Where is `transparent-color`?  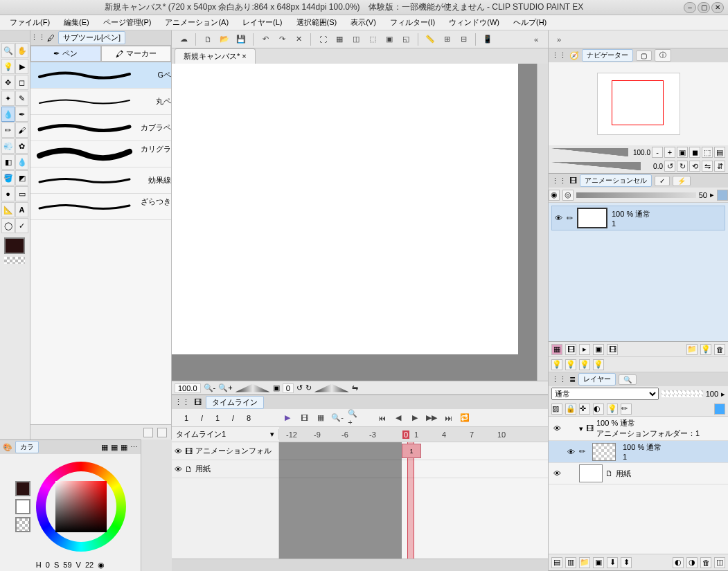
transparent-color is located at coordinates (15, 260).